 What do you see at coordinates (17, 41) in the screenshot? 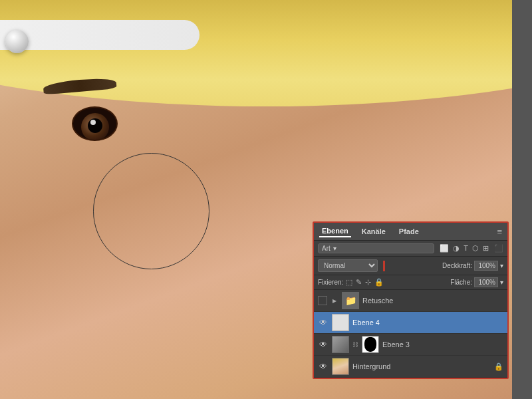
I see `pearl-earring` at bounding box center [17, 41].